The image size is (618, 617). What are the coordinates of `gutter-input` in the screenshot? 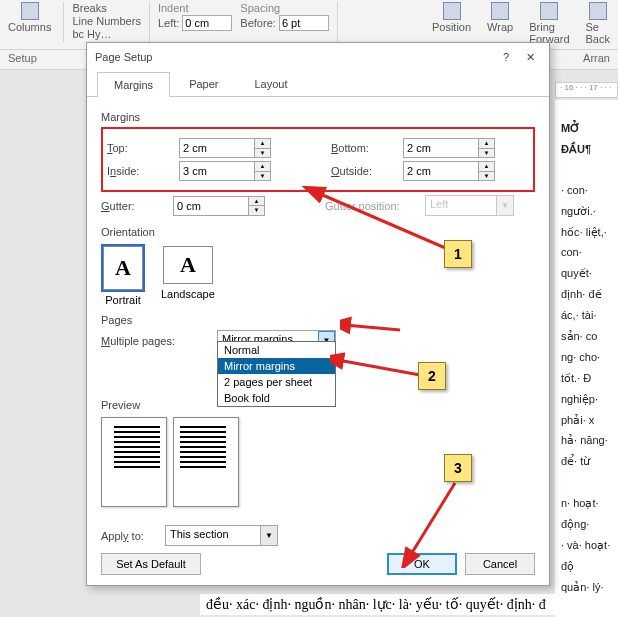 It's located at (211, 206).